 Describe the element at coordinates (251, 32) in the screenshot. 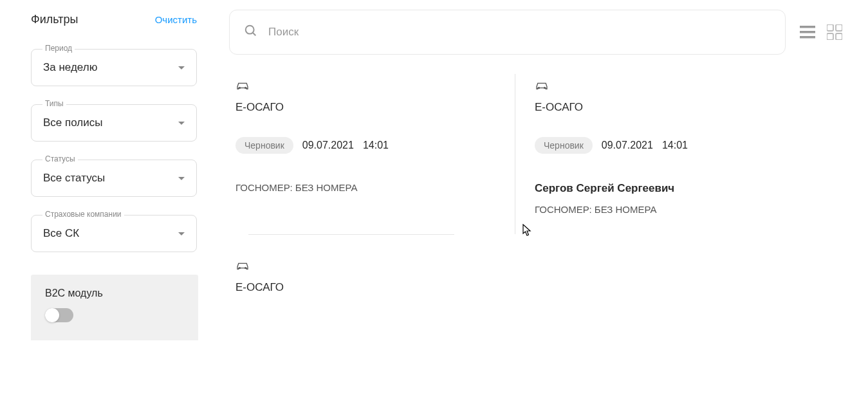

I see `search-icon` at that location.